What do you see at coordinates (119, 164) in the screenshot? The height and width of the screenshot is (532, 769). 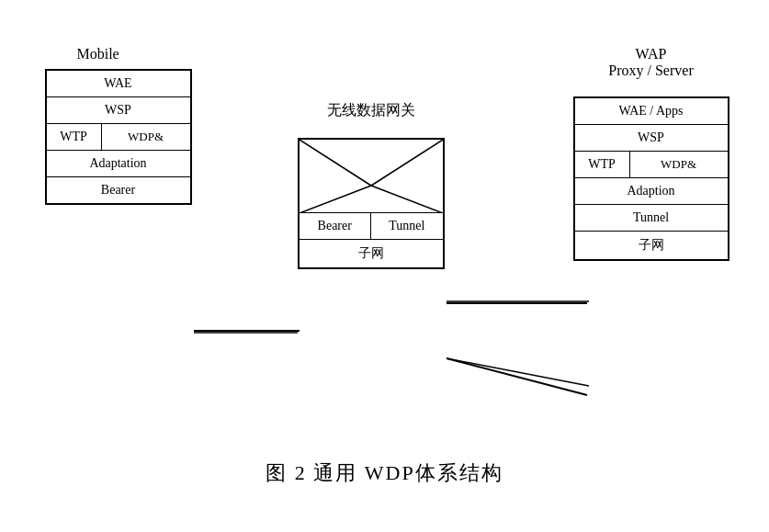 I see `mobile-adaptation: Adaptation` at bounding box center [119, 164].